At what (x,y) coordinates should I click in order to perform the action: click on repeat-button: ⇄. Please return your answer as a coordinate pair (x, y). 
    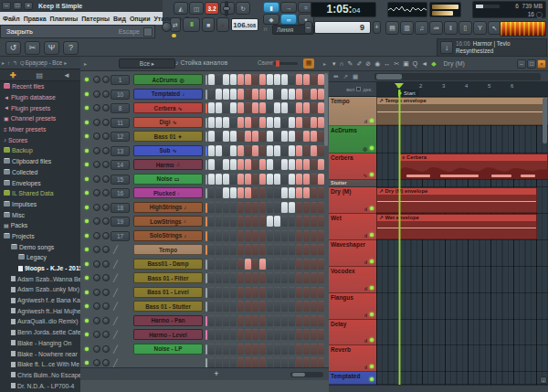
    Looking at the image, I should click on (175, 25).